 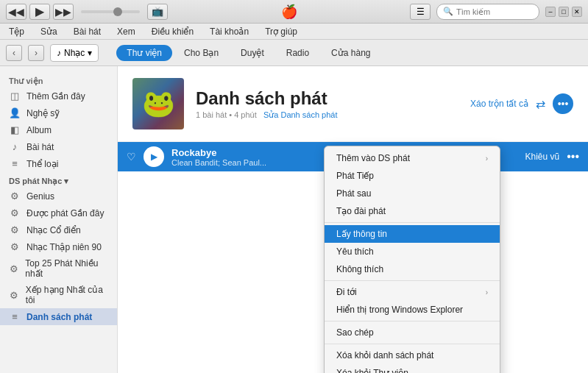 What do you see at coordinates (15, 113) in the screenshot?
I see `artists-icon: 👤` at bounding box center [15, 113].